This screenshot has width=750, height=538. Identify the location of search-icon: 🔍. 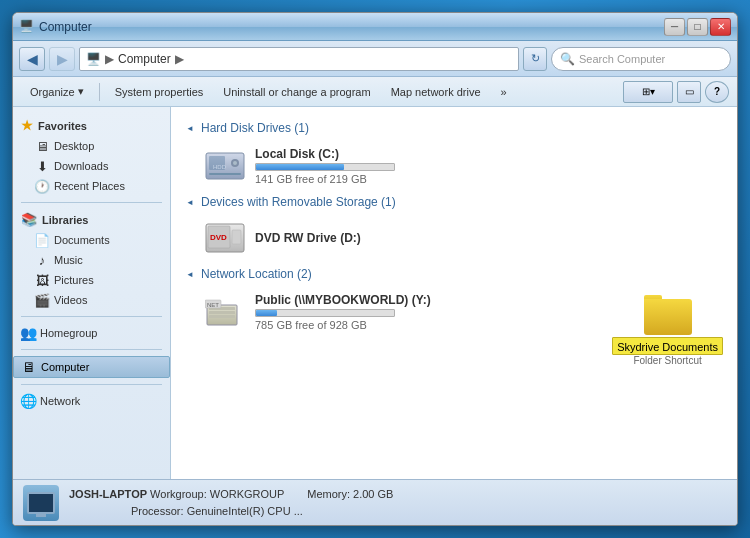
(568, 59).